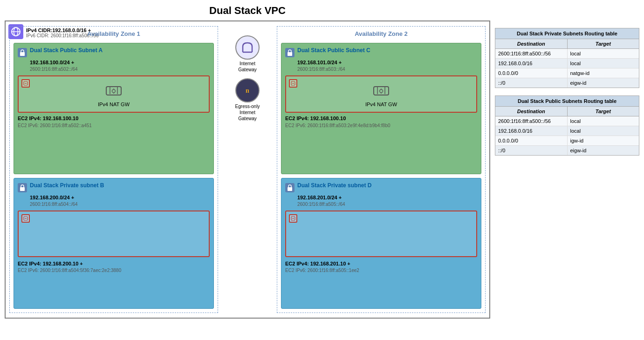  I want to click on private-rt-dest-1: 192.168.0.0/16, so click(531, 63).